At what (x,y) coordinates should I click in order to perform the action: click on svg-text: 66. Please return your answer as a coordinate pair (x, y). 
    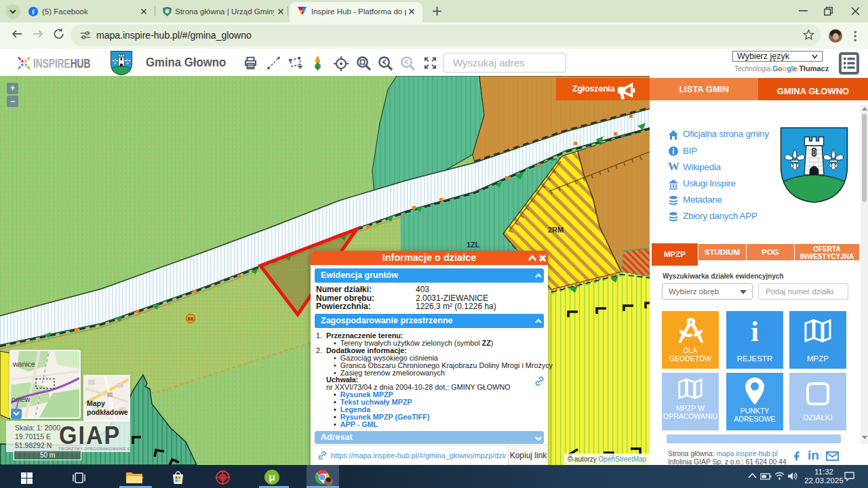
    Looking at the image, I should click on (191, 319).